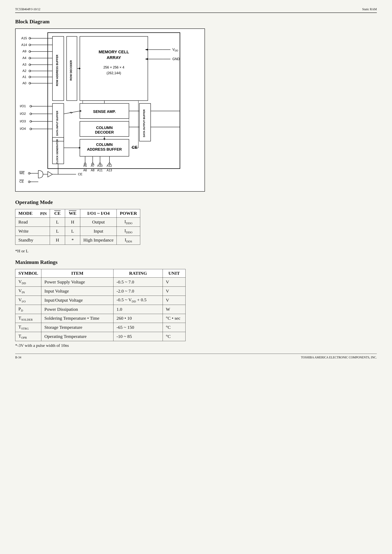  Describe the element at coordinates (28, 282) in the screenshot. I see `mr-vdd-symbol: VDD` at that location.